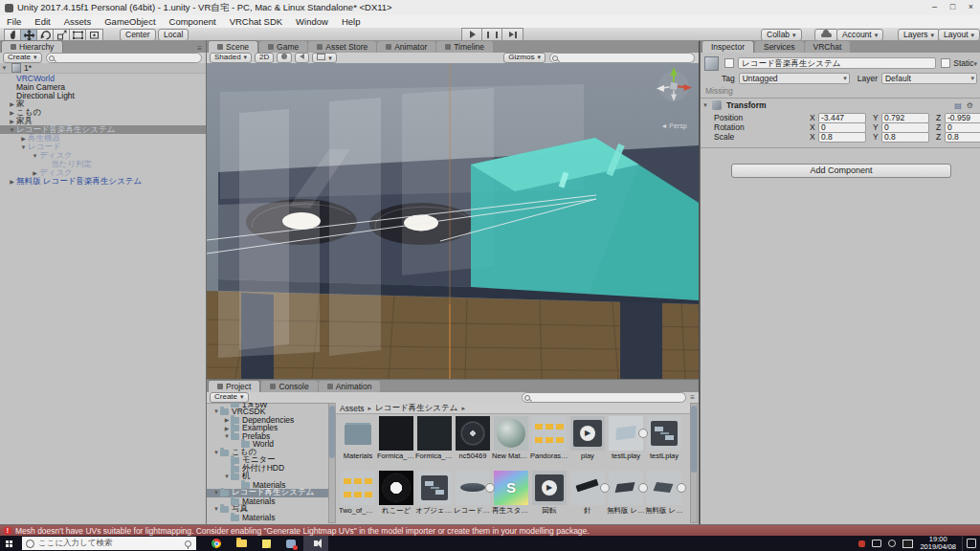  What do you see at coordinates (588, 438) in the screenshot?
I see `asset-item: play` at bounding box center [588, 438].